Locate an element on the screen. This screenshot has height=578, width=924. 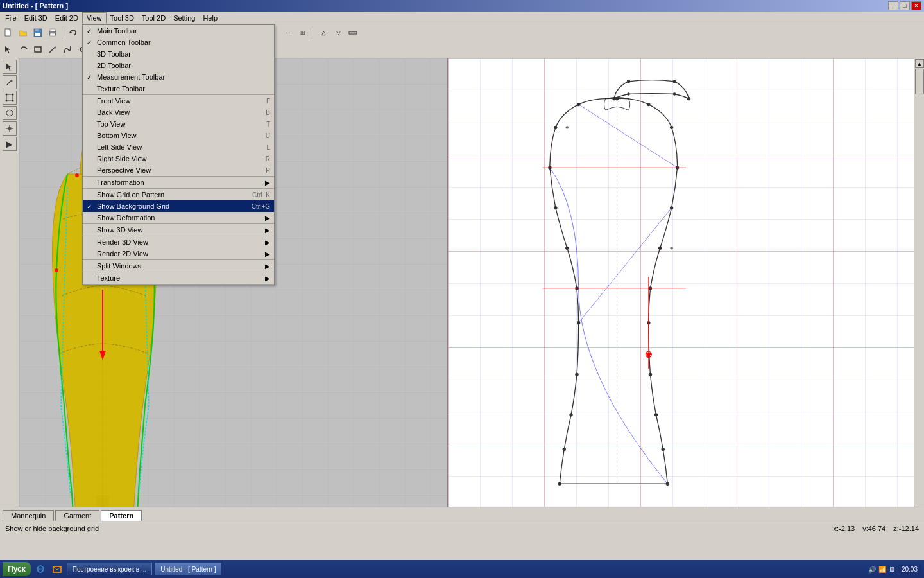
menu-render-3d-view: Render 3D View ▶ is located at coordinates (178, 242).